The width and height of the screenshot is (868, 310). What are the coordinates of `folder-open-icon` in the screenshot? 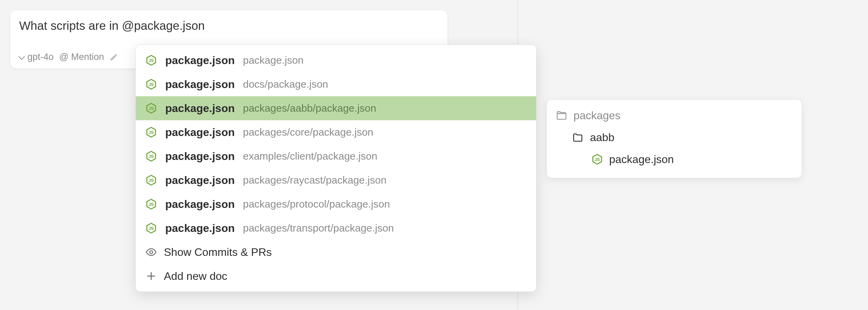 It's located at (562, 115).